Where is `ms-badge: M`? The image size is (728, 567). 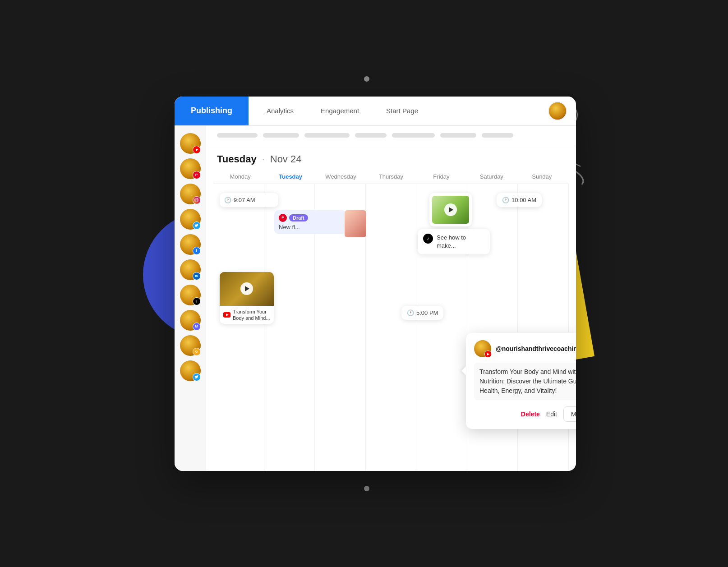 ms-badge: M is located at coordinates (197, 327).